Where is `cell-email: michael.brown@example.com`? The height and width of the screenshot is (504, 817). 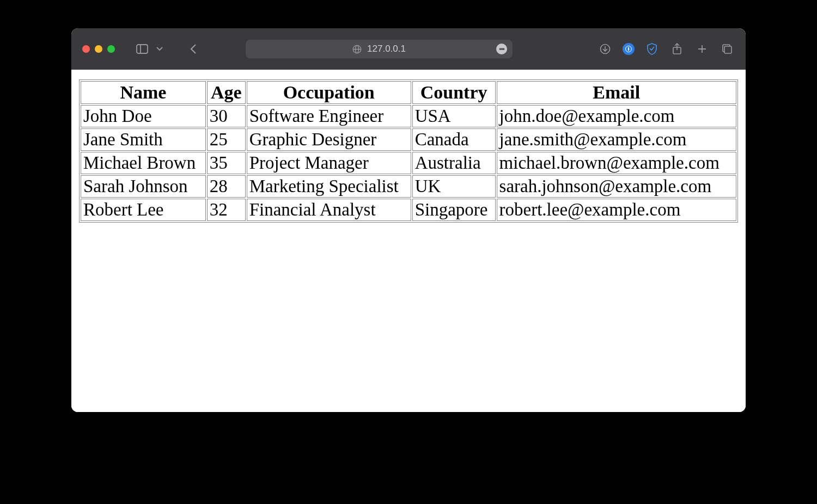
cell-email: michael.brown@example.com is located at coordinates (617, 163).